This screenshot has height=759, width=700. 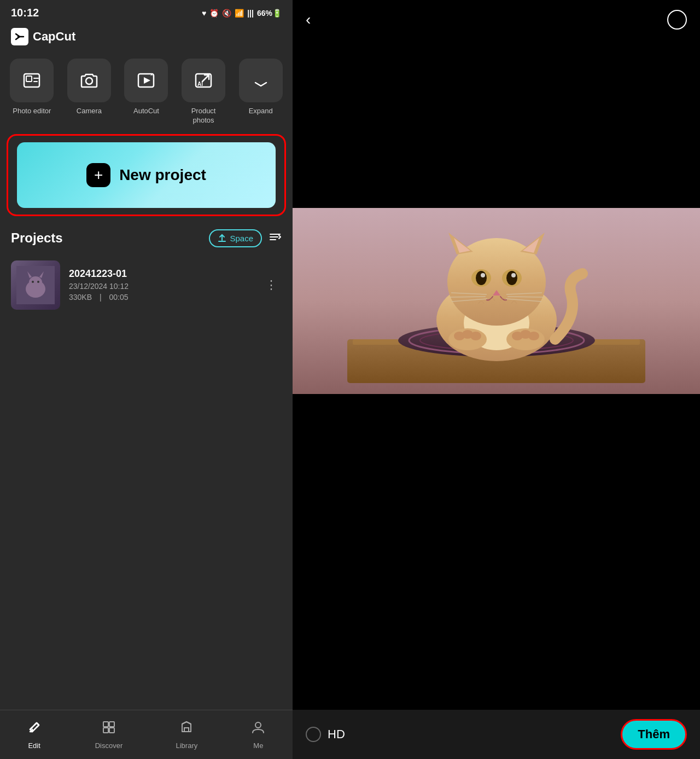 What do you see at coordinates (258, 745) in the screenshot?
I see `me-nav-label: Me` at bounding box center [258, 745].